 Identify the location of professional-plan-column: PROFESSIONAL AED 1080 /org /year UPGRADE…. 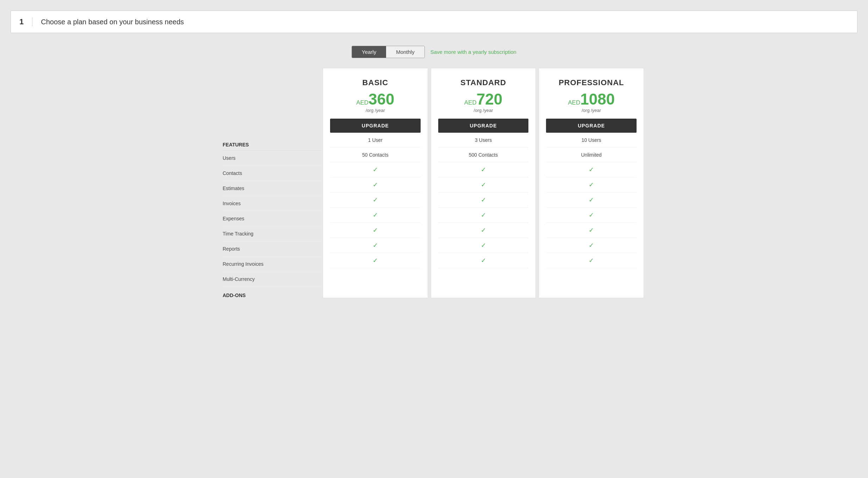
(591, 183).